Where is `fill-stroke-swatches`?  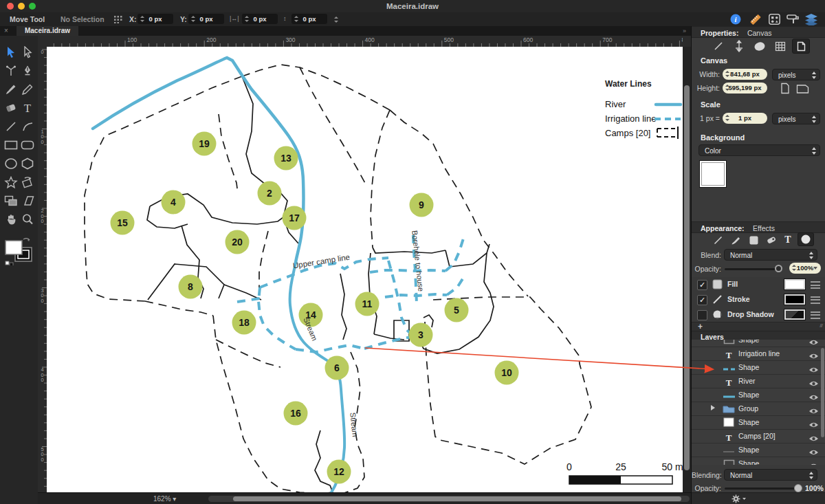
fill-stroke-swatches is located at coordinates (19, 250).